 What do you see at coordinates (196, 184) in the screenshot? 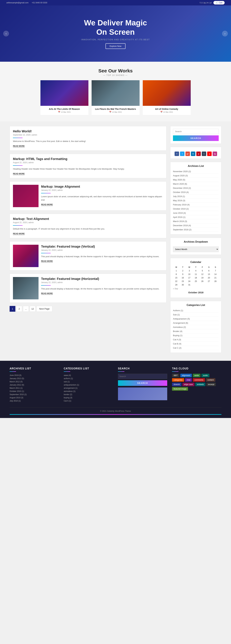
I see `archive-item: March 2020 (6)` at bounding box center [196, 184].